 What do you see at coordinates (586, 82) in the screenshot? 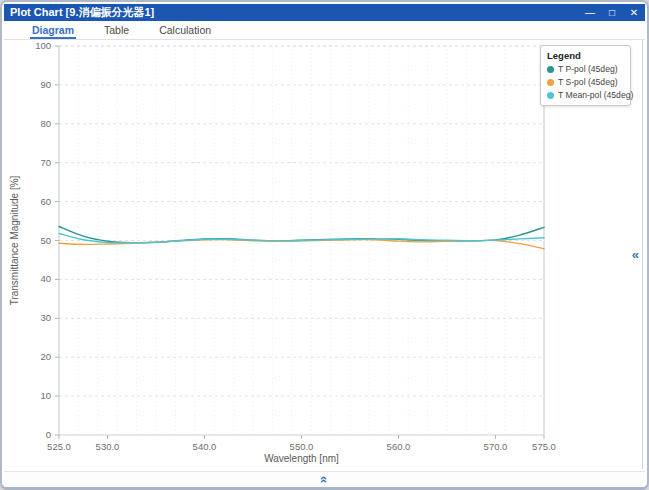
I see `legend-item: T S-pol (45deg)` at bounding box center [586, 82].